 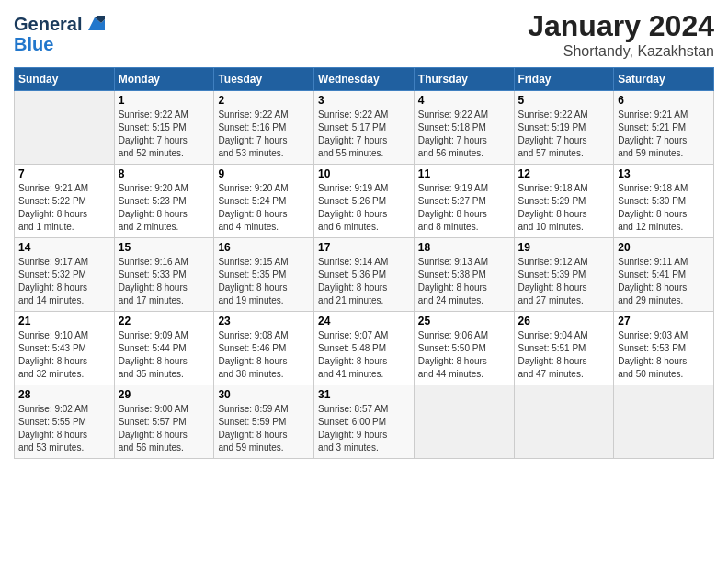 I want to click on calendar-cell: 20Sunrise: 9:11 AM Sunset: 5:41 PM Dayli…, so click(x=664, y=275).